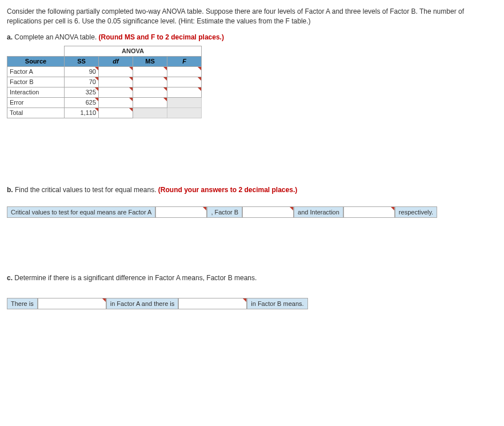 This screenshot has width=504, height=426. I want to click on table-row: Factor A 90, so click(105, 71).